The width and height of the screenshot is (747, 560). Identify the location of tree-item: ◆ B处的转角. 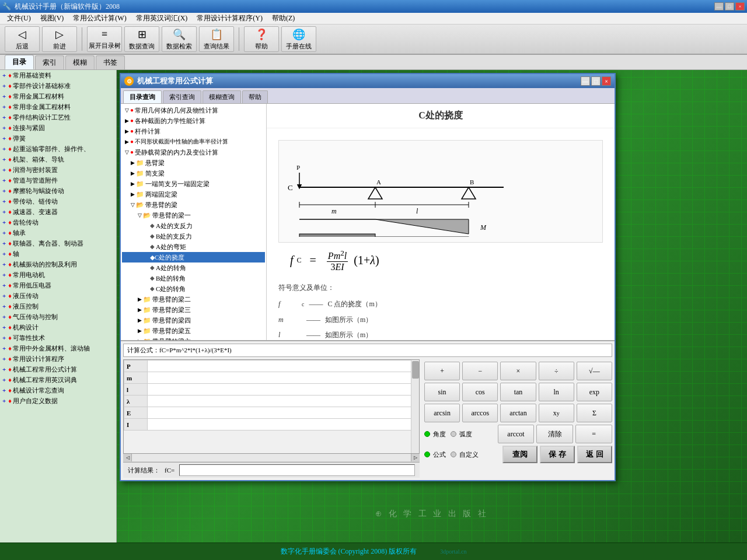
(194, 278).